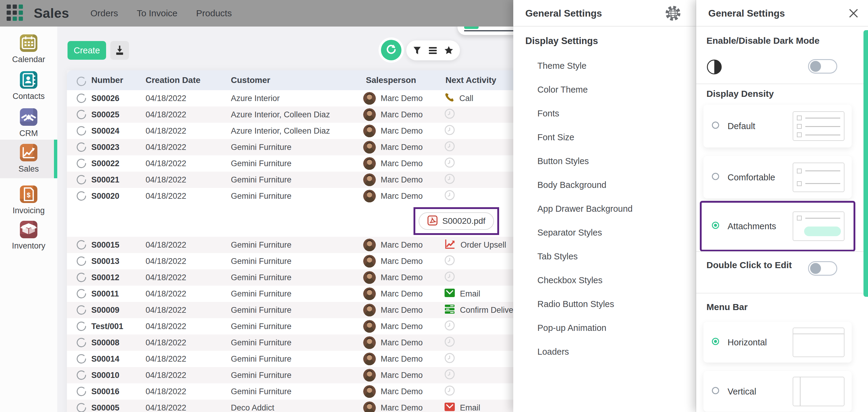 The height and width of the screenshot is (412, 868). Describe the element at coordinates (173, 80) in the screenshot. I see `col-header-creation-date: Creation Date` at that location.